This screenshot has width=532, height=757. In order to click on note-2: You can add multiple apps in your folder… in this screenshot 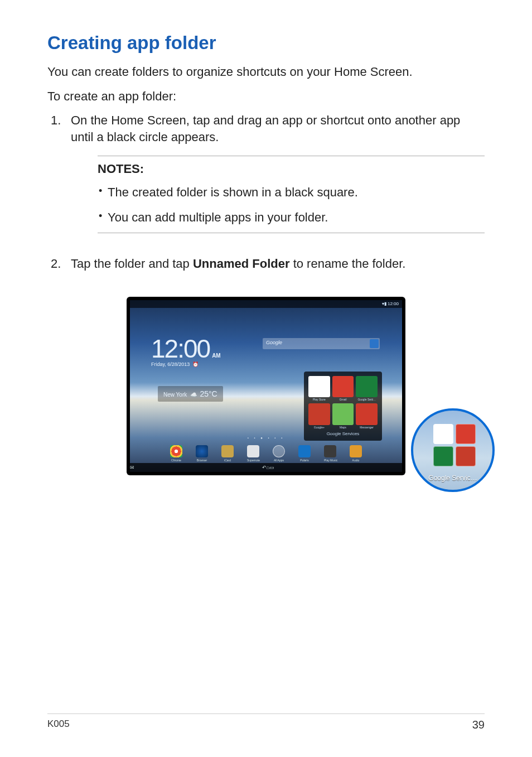, I will do `click(296, 218)`.